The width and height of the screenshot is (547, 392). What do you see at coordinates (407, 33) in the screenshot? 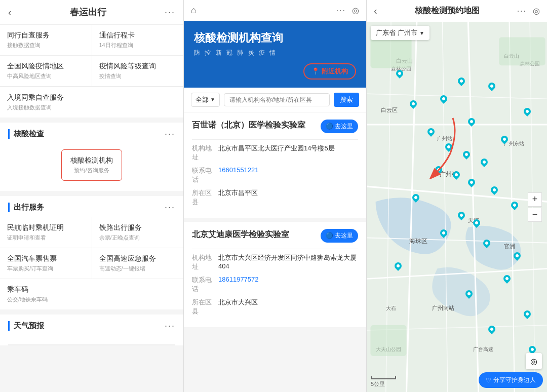
I see `city-label: 广州市` at bounding box center [407, 33].